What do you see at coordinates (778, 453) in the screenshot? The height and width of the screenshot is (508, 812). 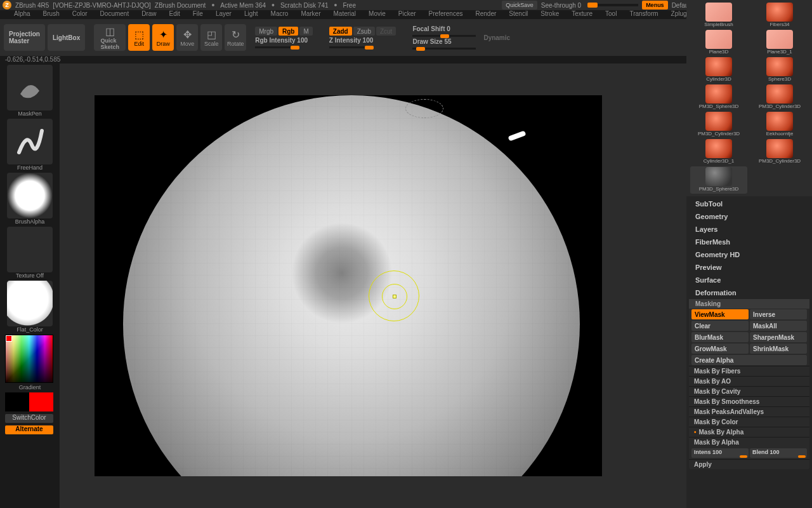 I see `blend-slider: Blend 100` at bounding box center [778, 453].